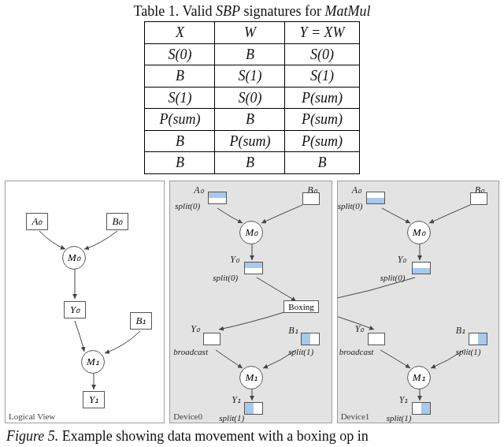  What do you see at coordinates (236, 400) in the screenshot?
I see `label-Y1: Y₁` at bounding box center [236, 400].